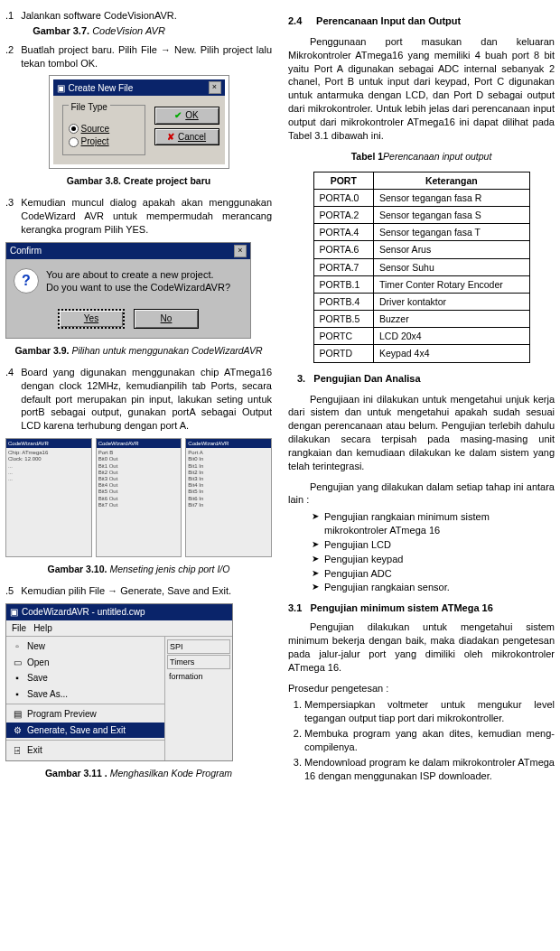  I want to click on caption-italic: Pilihan untuk menggunakan CodeWizardAVR, so click(166, 350).